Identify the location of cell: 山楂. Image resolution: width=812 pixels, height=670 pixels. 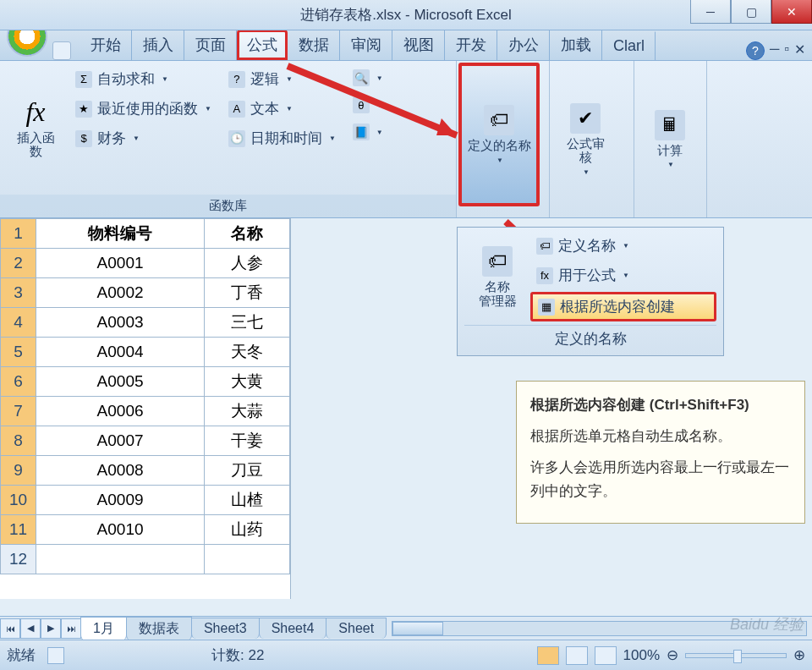
(247, 501).